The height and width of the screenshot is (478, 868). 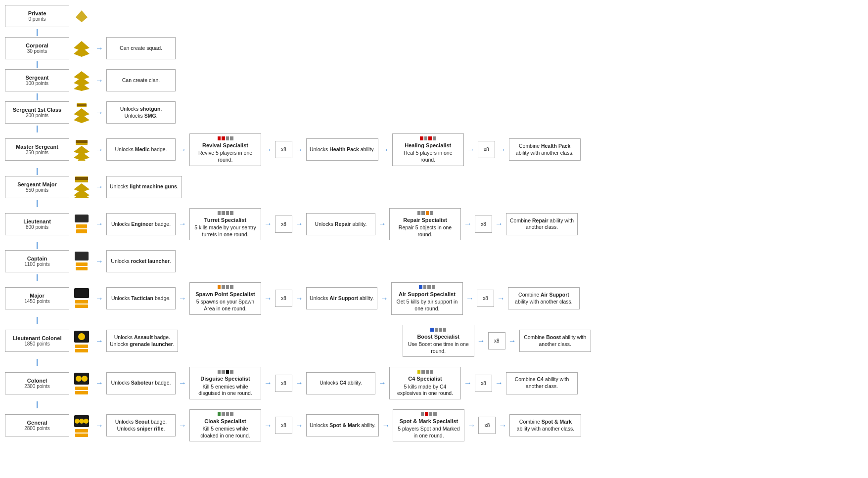 What do you see at coordinates (342, 425) in the screenshot?
I see `unlock-spotmark: Unlocks Spot & Mark ability.` at bounding box center [342, 425].